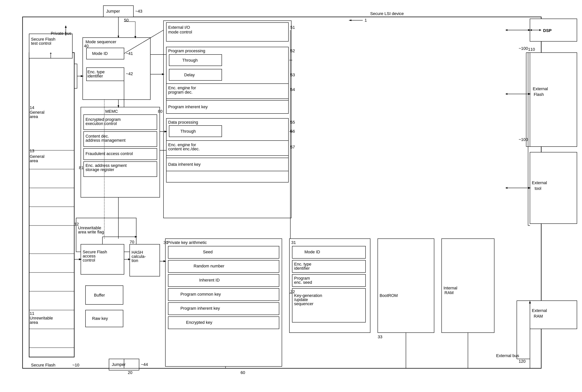  I want to click on hash-calc-label3: tion, so click(135, 260).